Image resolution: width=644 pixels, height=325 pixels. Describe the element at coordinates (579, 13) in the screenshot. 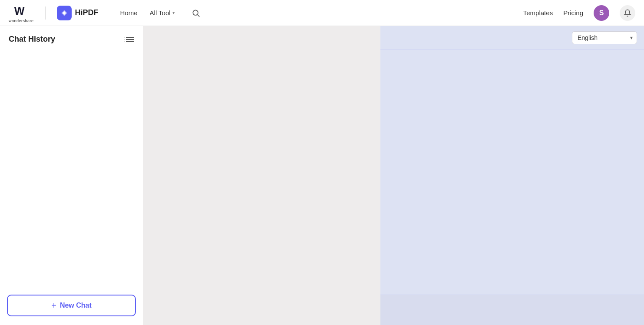

I see `navbar-right: Templates Pricing S` at that location.